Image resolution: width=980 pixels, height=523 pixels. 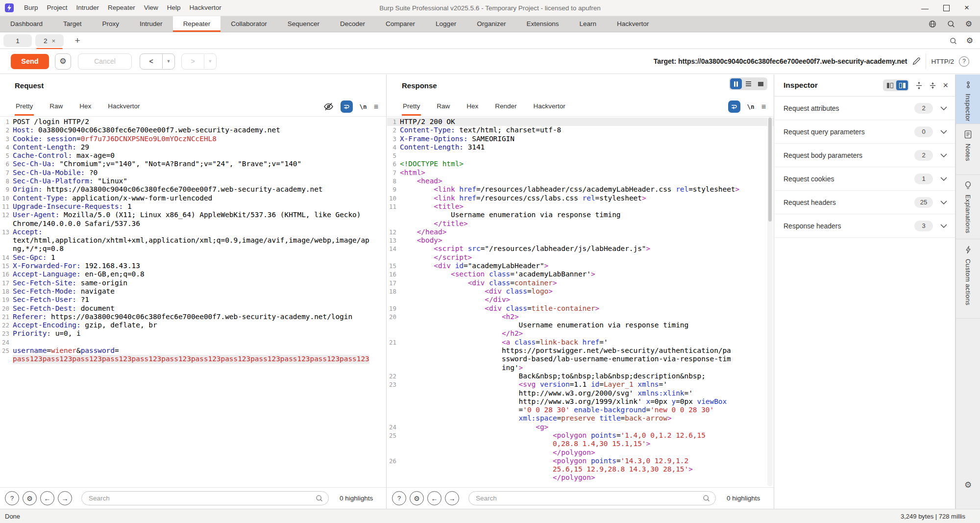 I want to click on request-line: 23Priority: u=0, i, so click(x=193, y=333).